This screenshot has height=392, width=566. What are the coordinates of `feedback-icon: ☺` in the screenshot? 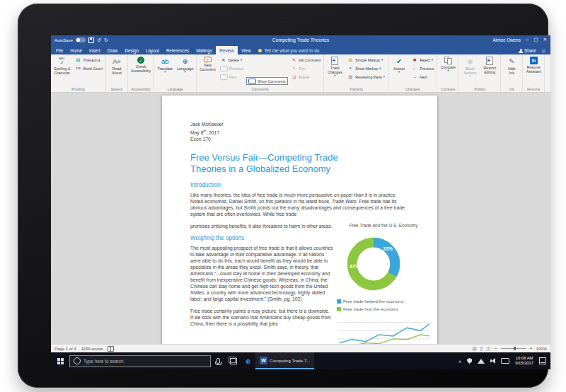 It's located at (543, 51).